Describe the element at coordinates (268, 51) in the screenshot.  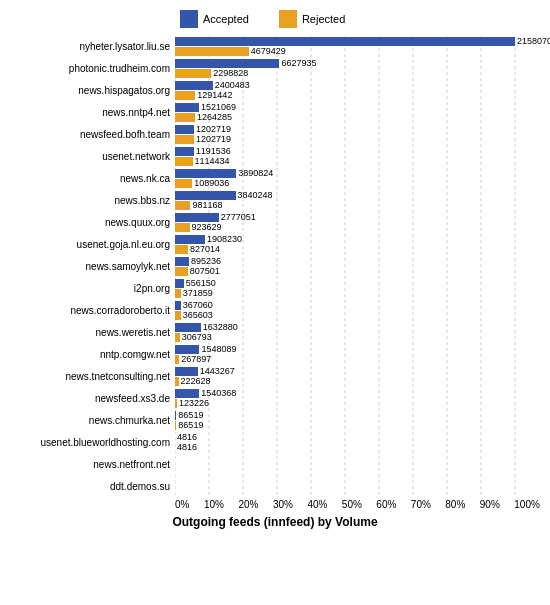
I see `rejected-value: 4679429` at that location.